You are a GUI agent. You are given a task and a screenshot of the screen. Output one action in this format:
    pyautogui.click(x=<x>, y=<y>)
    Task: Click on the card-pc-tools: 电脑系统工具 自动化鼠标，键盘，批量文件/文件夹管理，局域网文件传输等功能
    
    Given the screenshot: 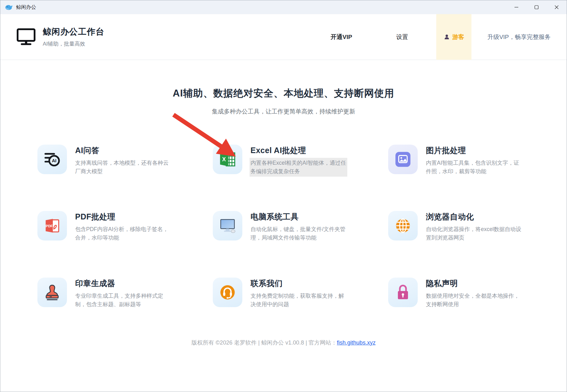 What is the action you would take?
    pyautogui.click(x=284, y=226)
    